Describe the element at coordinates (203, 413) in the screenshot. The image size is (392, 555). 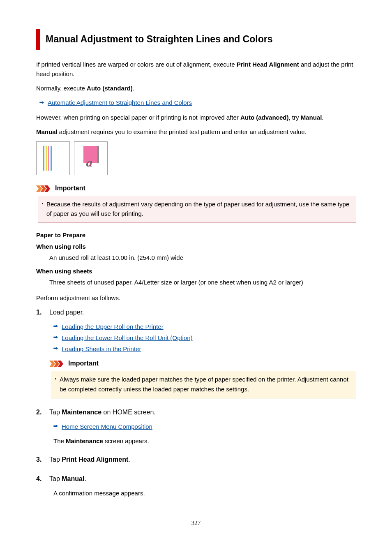
I see `step-2-head: Tap Maintenance on HOME screen.` at that location.